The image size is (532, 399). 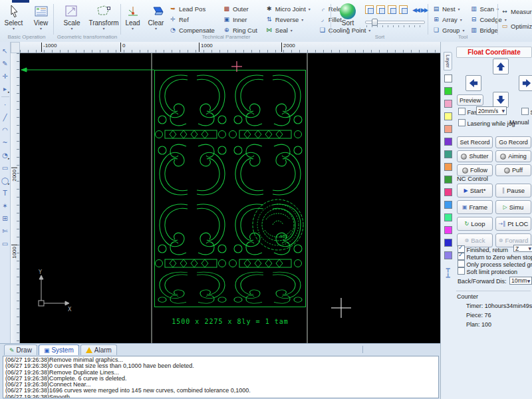 I want to click on jog-down-button, so click(x=501, y=100).